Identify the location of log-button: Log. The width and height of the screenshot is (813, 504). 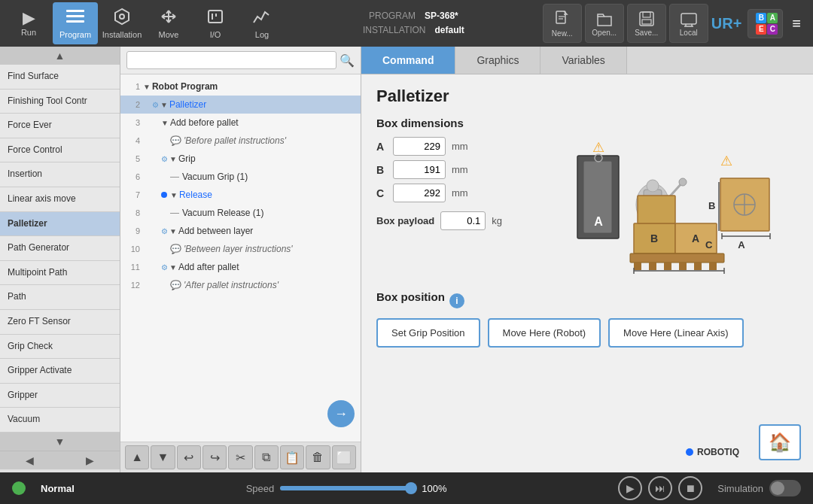
(262, 23).